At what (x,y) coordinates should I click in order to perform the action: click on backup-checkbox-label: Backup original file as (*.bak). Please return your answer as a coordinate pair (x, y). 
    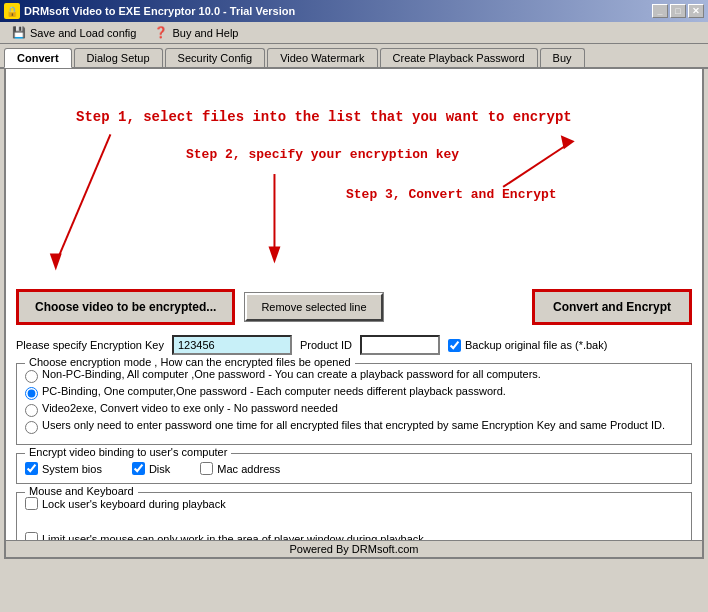
    Looking at the image, I should click on (528, 346).